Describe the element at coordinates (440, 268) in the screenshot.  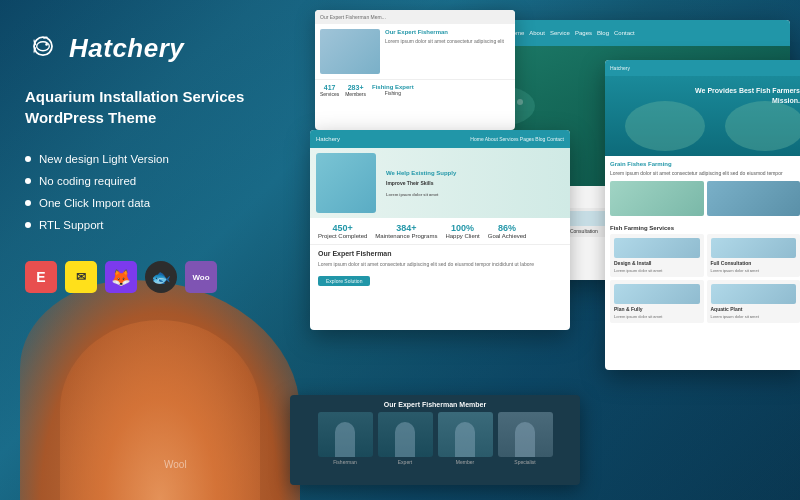
I see `mid-content: Our Expert Fisherman Lorem ipsum dolor s…` at that location.